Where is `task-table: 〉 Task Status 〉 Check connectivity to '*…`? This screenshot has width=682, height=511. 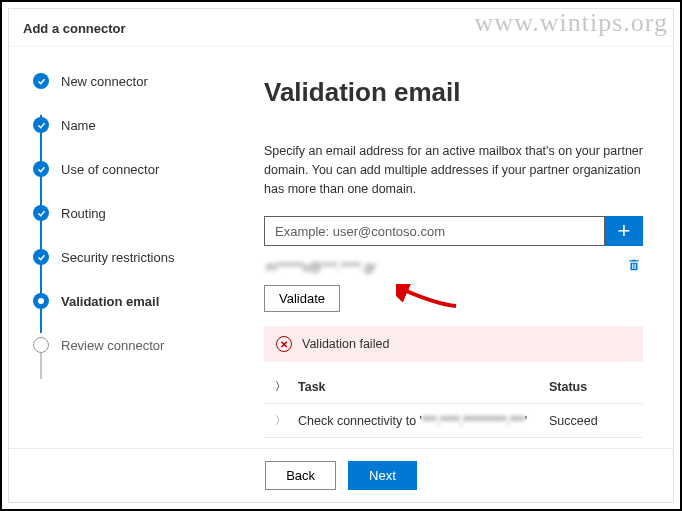 task-table: 〉 Task Status 〉 Check connectivity to '*… is located at coordinates (454, 409).